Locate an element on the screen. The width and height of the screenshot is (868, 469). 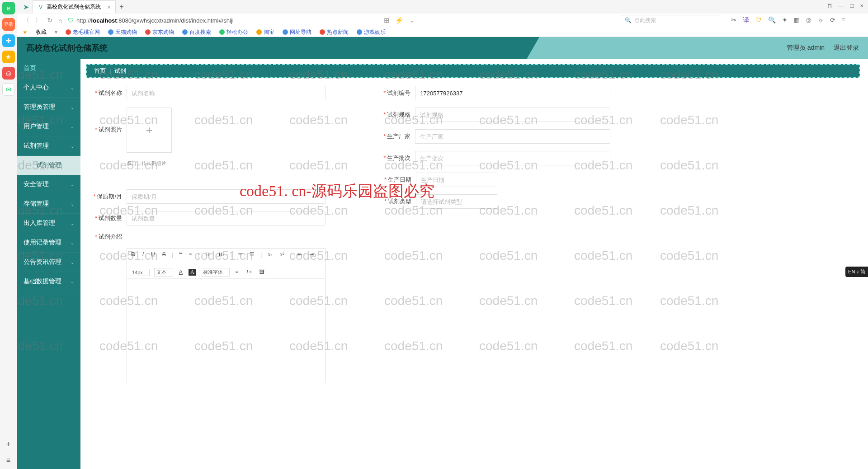
refresh2-icon: ⟳ is located at coordinates (833, 20).